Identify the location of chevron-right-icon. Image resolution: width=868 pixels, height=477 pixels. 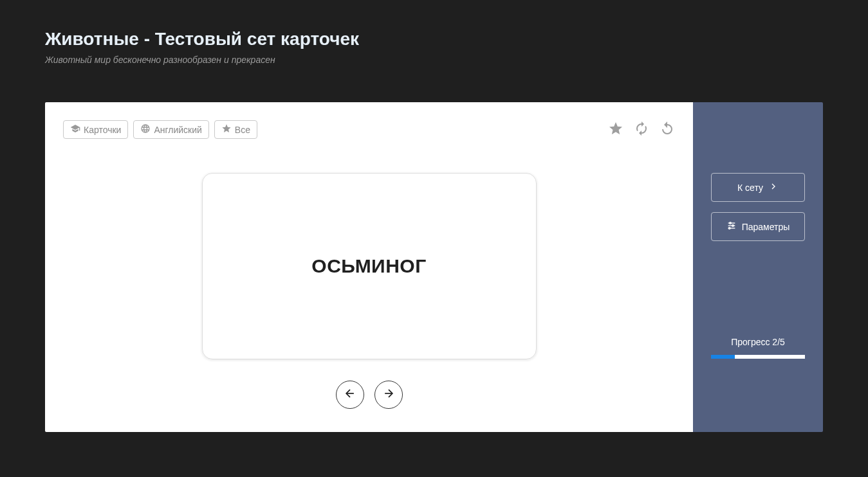
(773, 188).